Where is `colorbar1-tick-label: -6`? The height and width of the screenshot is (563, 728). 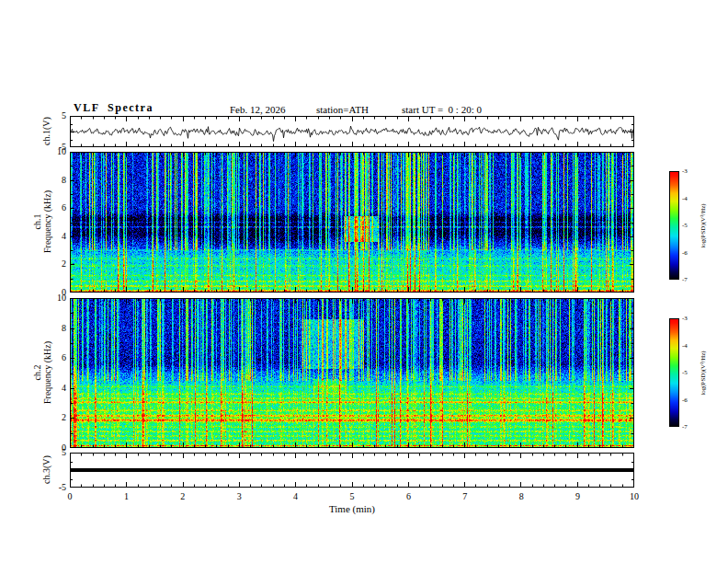
colorbar1-tick-label: -6 is located at coordinates (689, 253).